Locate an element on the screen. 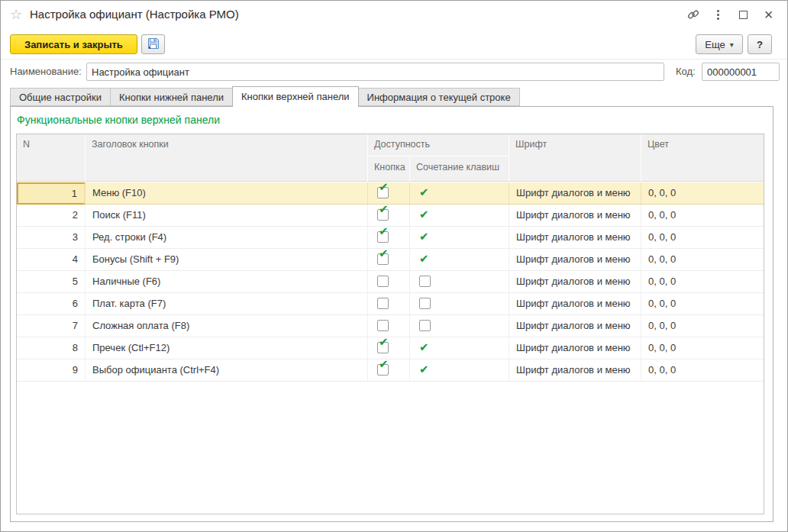 This screenshot has height=532, width=788. favorite-star-icon: ☆ is located at coordinates (16, 15).